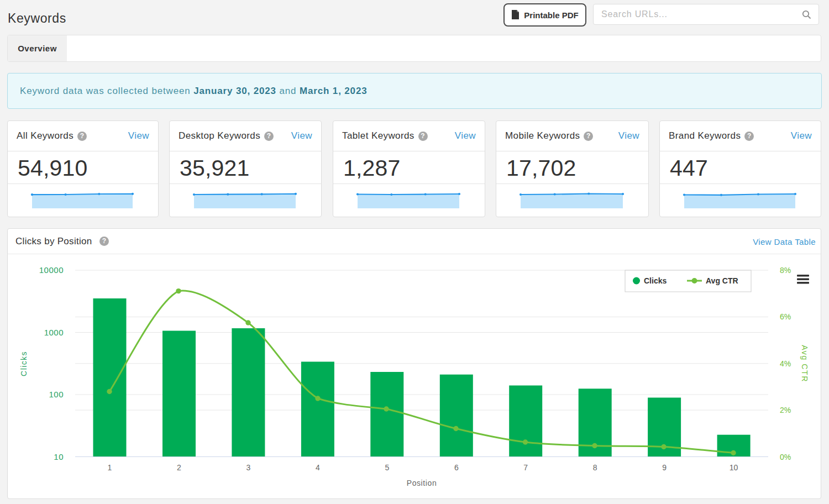 The height and width of the screenshot is (504, 829). I want to click on svg-text: 1000, so click(54, 333).